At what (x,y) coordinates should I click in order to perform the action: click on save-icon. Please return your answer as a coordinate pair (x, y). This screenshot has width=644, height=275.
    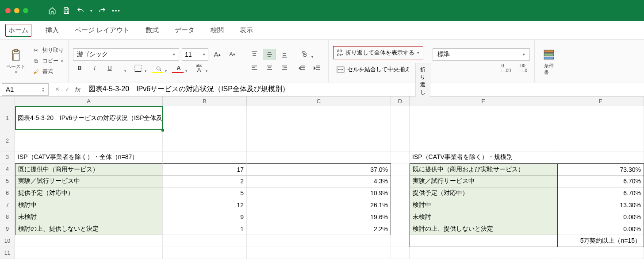
    Looking at the image, I should click on (66, 11).